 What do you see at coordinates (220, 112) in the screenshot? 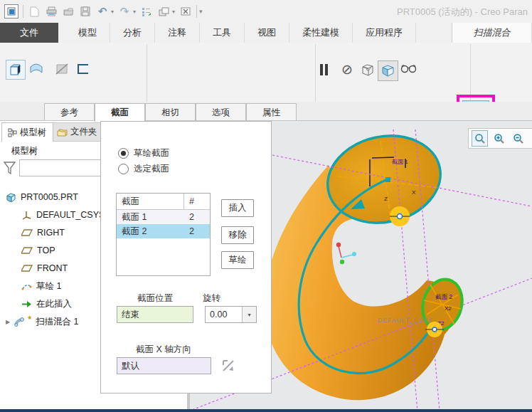
I see `tab-options: 选项` at bounding box center [220, 112].